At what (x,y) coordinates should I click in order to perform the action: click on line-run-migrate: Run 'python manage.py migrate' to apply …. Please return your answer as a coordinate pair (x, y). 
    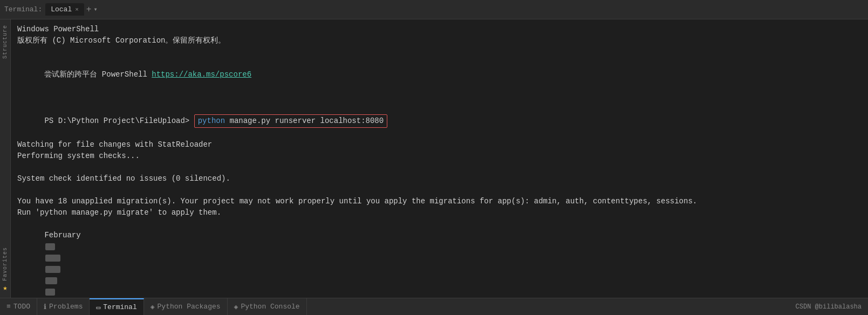
    Looking at the image, I should click on (439, 213).